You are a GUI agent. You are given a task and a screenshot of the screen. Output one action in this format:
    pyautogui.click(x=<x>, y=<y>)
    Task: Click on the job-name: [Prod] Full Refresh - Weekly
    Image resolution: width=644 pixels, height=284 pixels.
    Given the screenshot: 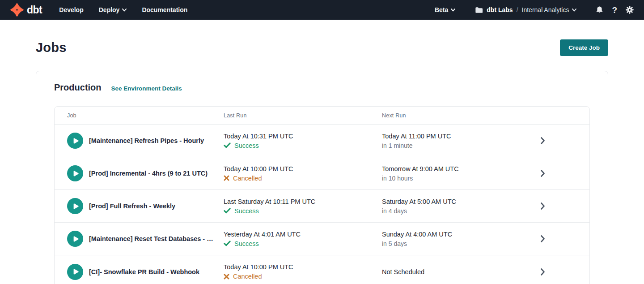 What is the action you would take?
    pyautogui.click(x=137, y=206)
    